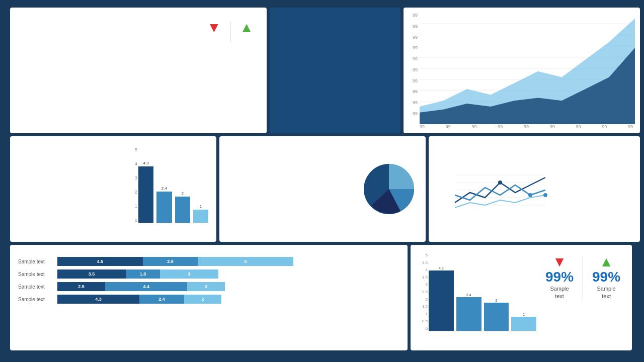 The width and height of the screenshot is (644, 362). What do you see at coordinates (164, 207) in the screenshot?
I see `bar2` at bounding box center [164, 207].